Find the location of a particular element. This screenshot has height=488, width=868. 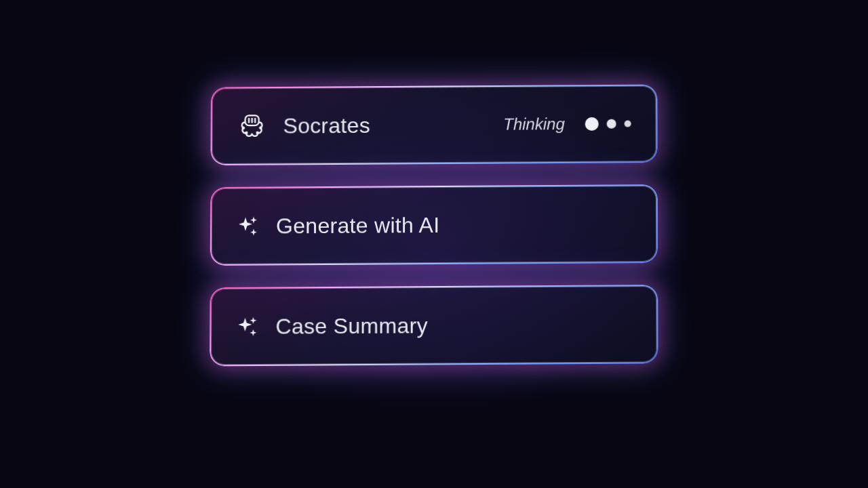

card-title: Case Summary is located at coordinates (351, 326).